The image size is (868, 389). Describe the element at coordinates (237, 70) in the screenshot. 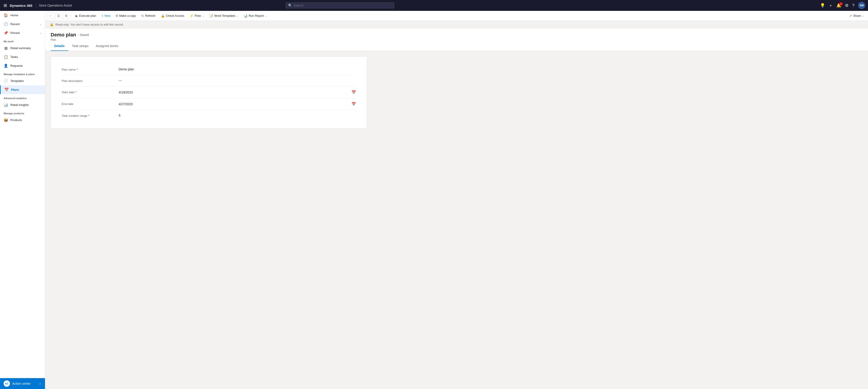

I see `value-plan-name: Demo plan` at that location.